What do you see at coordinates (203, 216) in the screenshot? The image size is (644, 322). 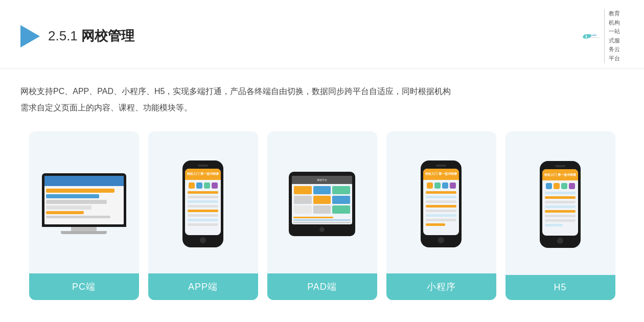 I see `app-card: 轻松入门 第一堂冲刺课` at bounding box center [203, 216].